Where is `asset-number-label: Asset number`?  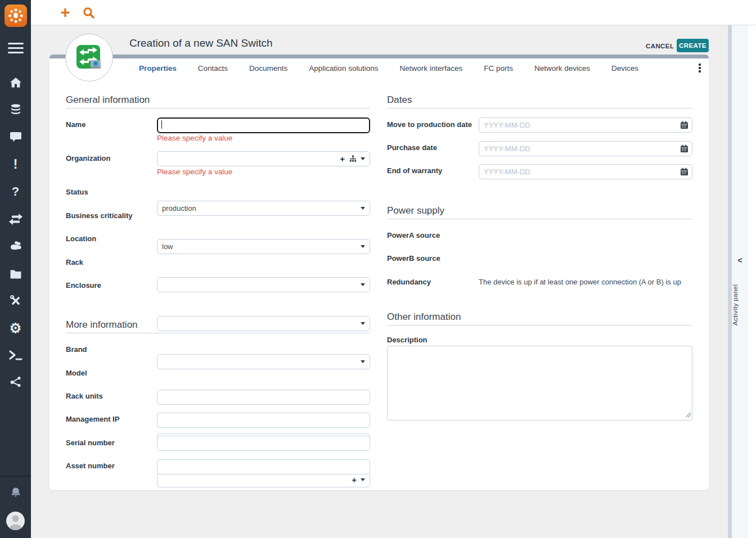 asset-number-label: Asset number is located at coordinates (90, 465).